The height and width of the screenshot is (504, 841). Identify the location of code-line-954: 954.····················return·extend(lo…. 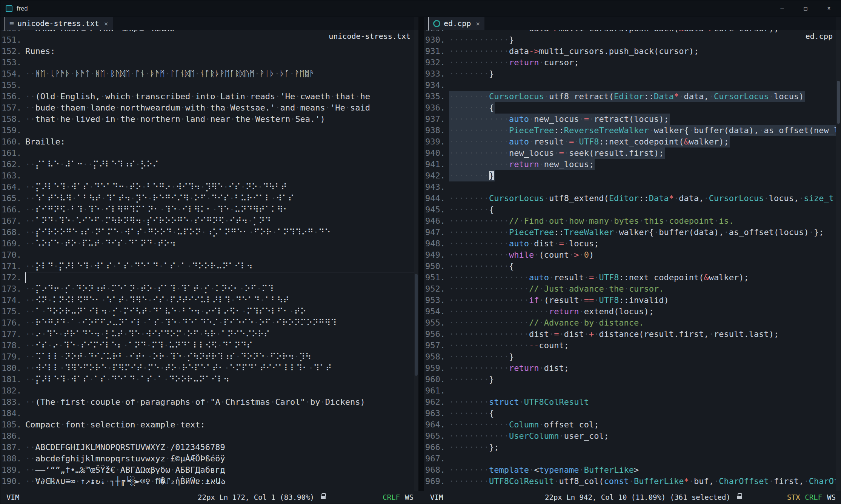
(630, 312).